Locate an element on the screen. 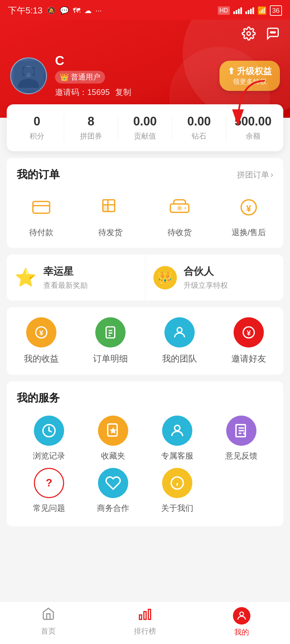  stat-label-group: 拼团券 is located at coordinates (91, 136).